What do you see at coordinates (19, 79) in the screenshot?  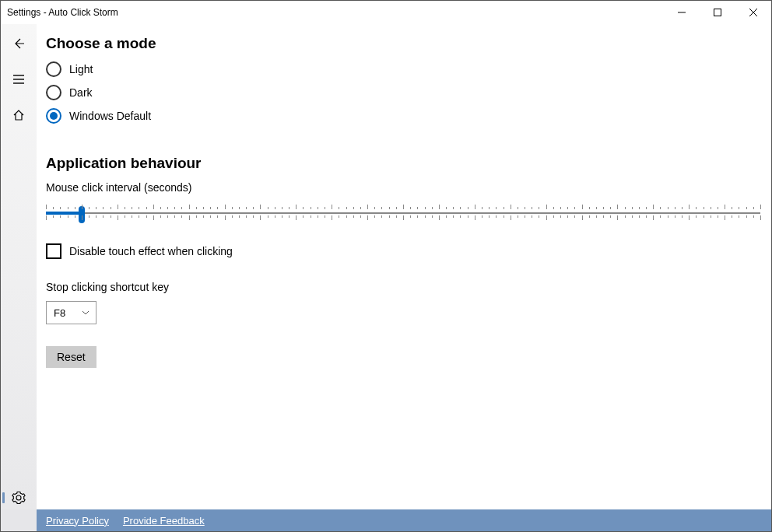 I see `menu-icon` at bounding box center [19, 79].